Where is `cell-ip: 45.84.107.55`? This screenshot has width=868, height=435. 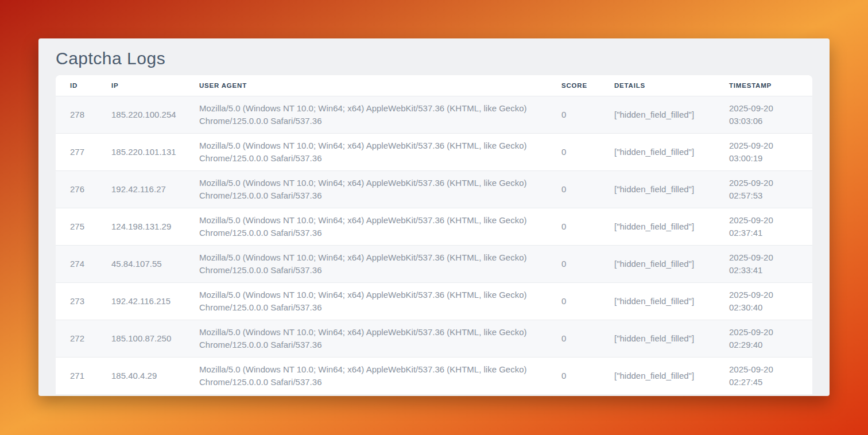
cell-ip: 45.84.107.55 is located at coordinates (141, 264).